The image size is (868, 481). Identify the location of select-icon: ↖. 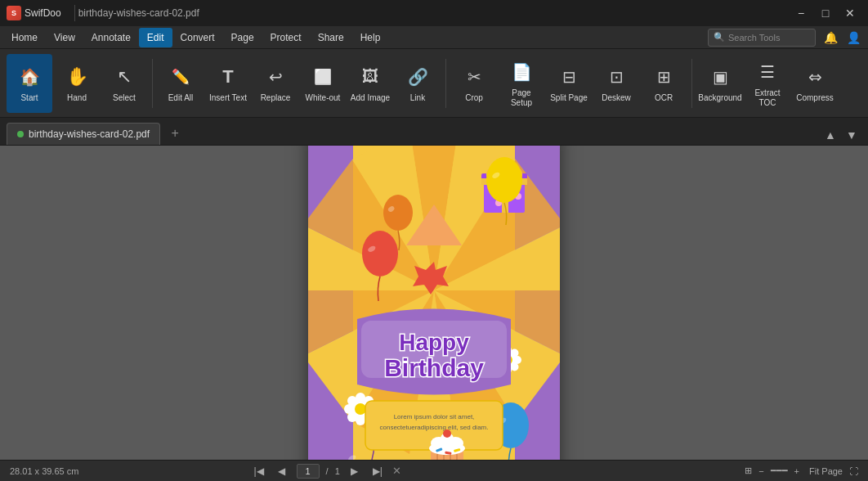
(124, 77).